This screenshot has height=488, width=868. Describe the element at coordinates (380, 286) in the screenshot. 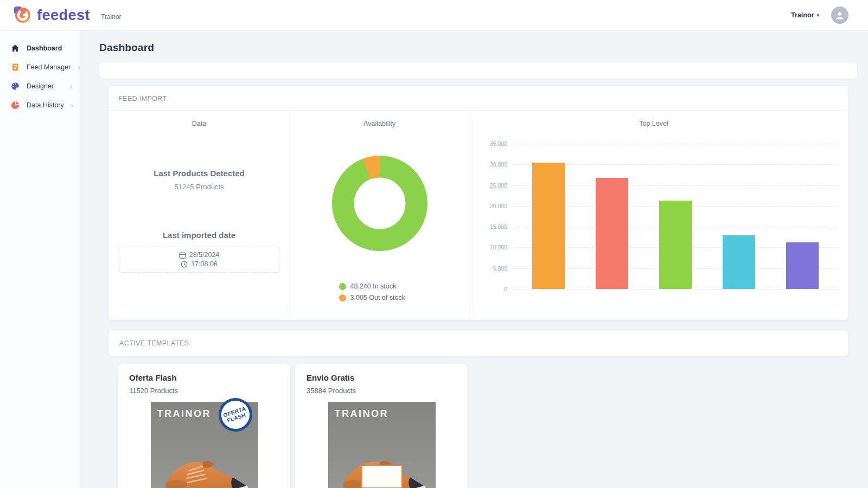

I see `legend-item-in-stock: 48.240 In stock` at that location.